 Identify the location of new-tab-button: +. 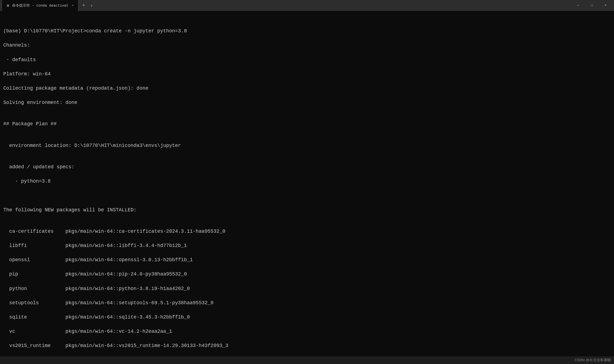
(84, 5).